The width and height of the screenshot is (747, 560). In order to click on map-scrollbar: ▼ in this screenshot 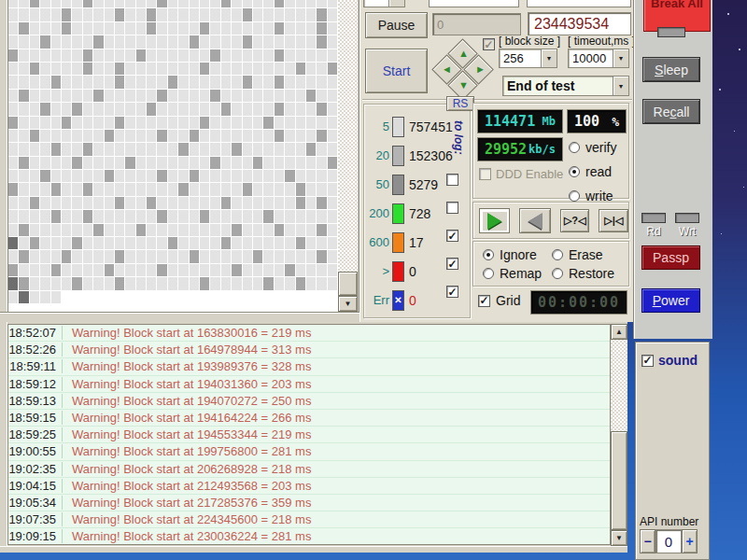, I will do `click(347, 156)`.